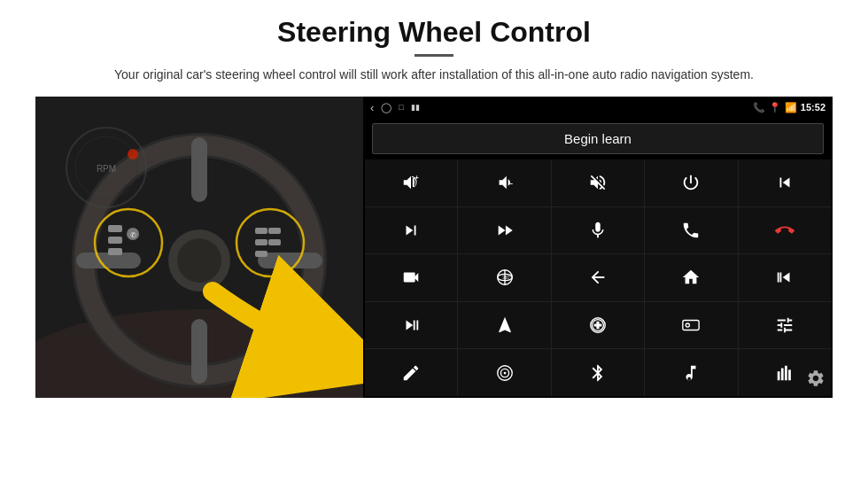  Describe the element at coordinates (691, 183) in the screenshot. I see `power-button` at that location.